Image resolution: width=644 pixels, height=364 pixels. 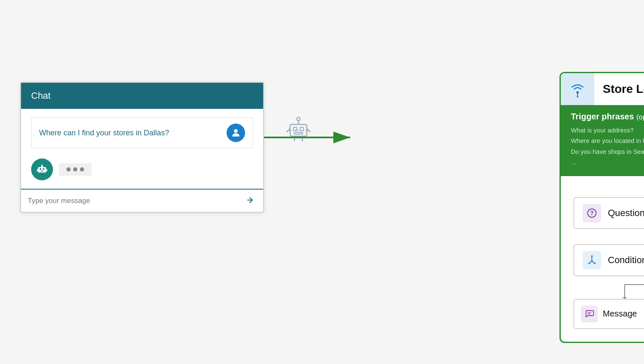 What do you see at coordinates (592, 260) in the screenshot?
I see `condition-icon` at bounding box center [592, 260].